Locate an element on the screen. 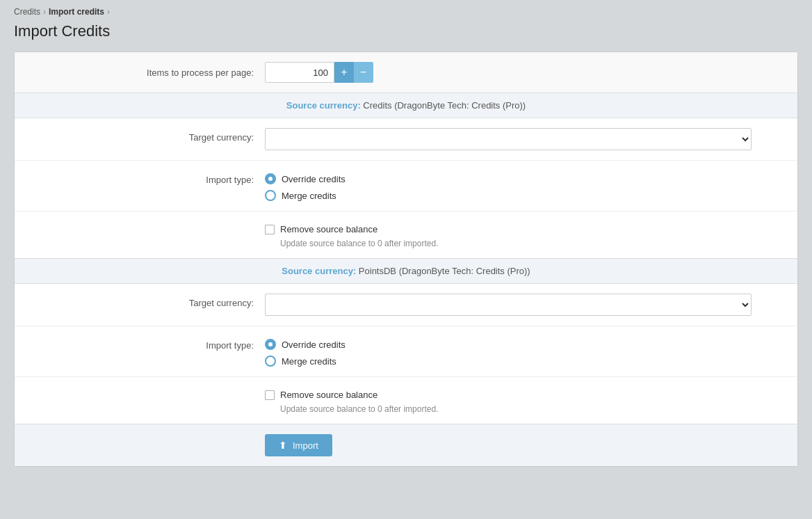 Image resolution: width=812 pixels, height=519 pixels. checkbox-remove-balance-1: Remove source balance is located at coordinates (524, 230).